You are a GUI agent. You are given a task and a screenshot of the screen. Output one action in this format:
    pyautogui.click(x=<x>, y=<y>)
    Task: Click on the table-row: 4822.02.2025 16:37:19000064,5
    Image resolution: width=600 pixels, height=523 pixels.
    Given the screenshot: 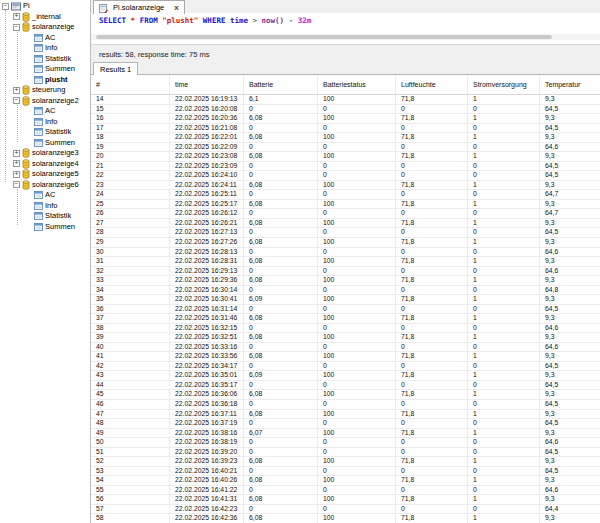 What is the action you would take?
    pyautogui.click(x=346, y=424)
    